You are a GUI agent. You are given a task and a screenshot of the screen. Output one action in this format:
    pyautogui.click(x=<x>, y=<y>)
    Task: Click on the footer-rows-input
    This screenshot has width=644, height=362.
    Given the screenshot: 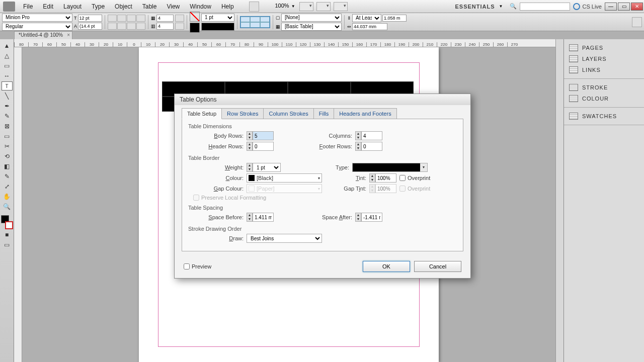 What is the action you would take?
    pyautogui.click(x=372, y=146)
    